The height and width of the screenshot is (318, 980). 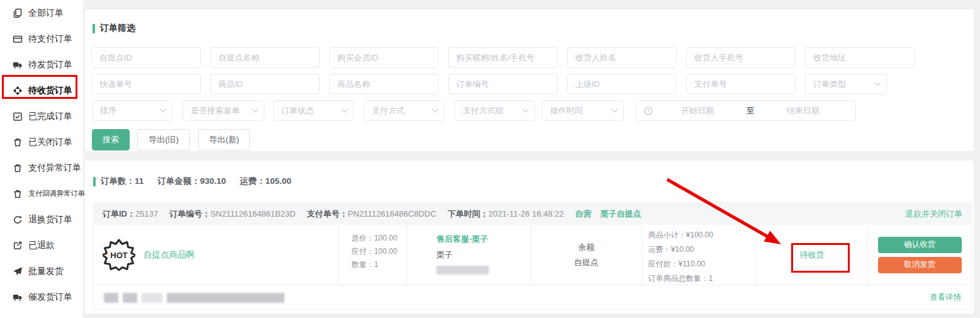 I want to click on address-blurred, so click(x=194, y=298).